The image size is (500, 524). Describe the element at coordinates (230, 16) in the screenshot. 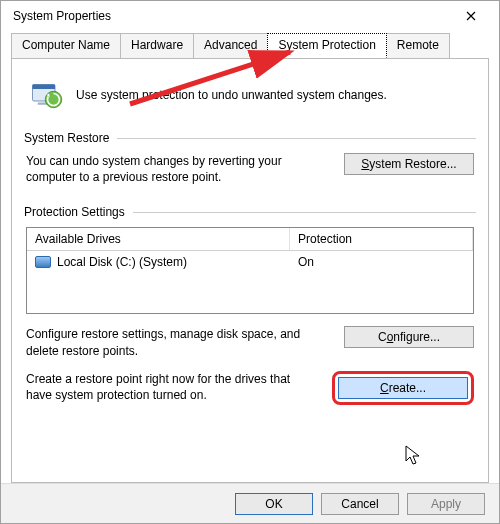

I see `window-title: System Properties` at that location.